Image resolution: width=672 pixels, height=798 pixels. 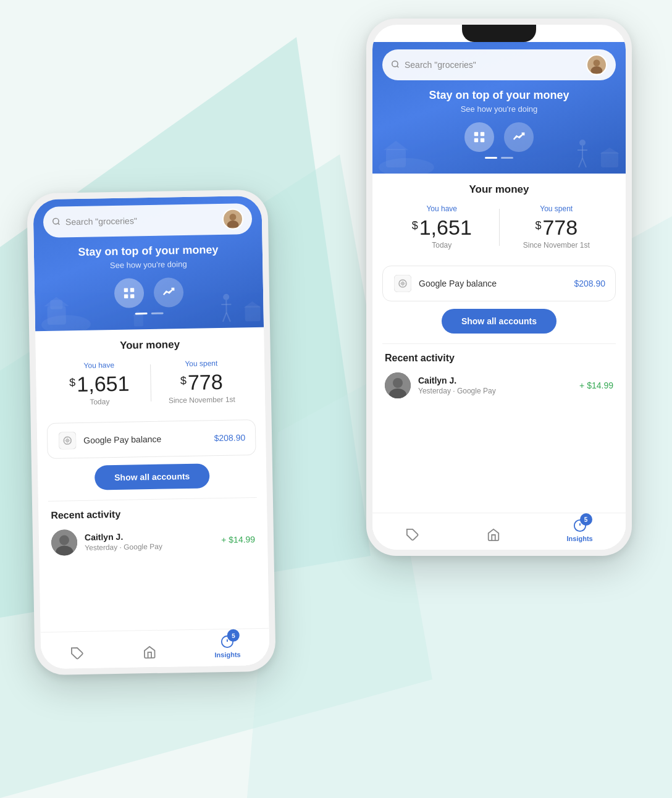 I want to click on phone2-nav-insights: 5 Insights, so click(x=580, y=530).